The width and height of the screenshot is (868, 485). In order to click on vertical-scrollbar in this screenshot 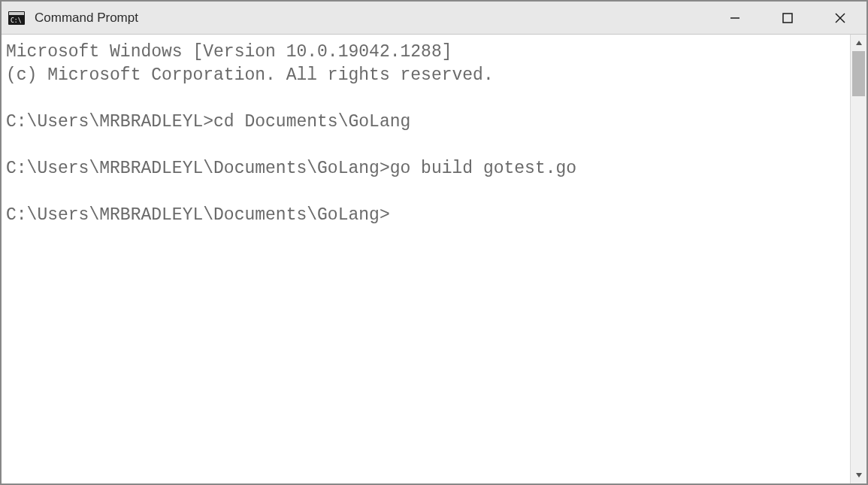, I will do `click(858, 259)`.